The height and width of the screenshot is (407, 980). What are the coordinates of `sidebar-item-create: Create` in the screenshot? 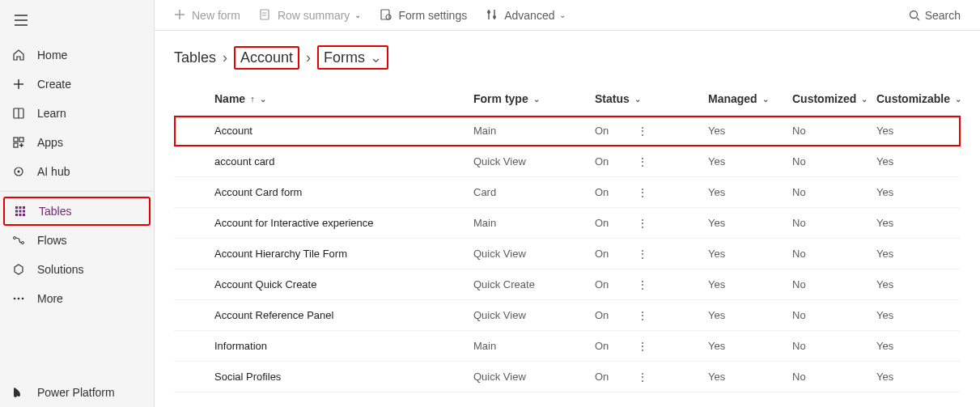 It's located at (77, 84).